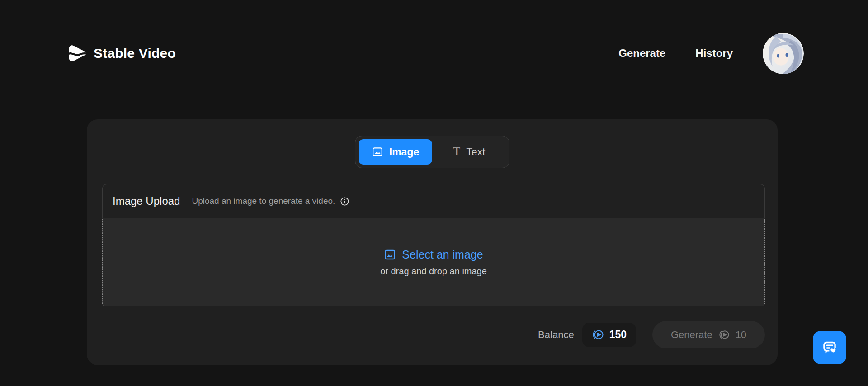  I want to click on info-icon, so click(344, 202).